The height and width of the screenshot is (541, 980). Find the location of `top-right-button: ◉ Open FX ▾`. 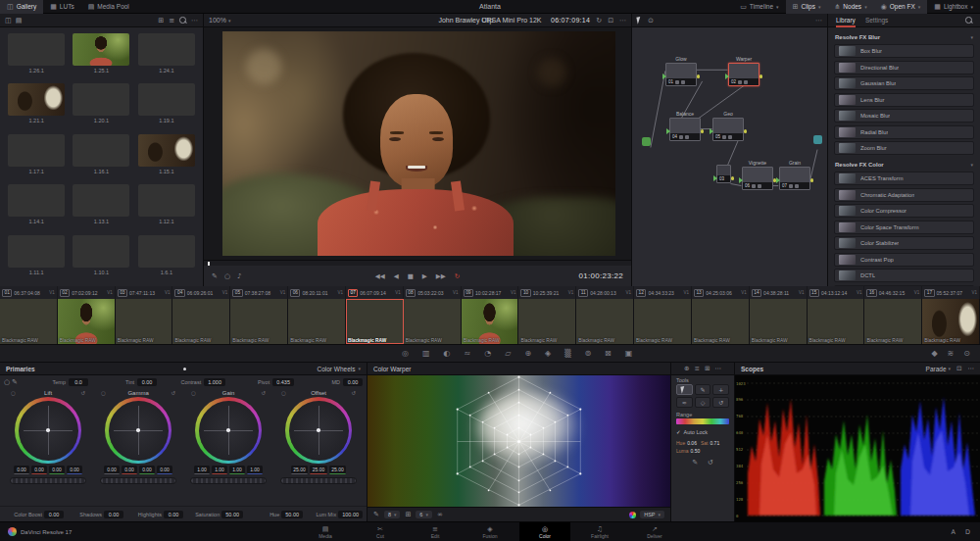

top-right-button: ◉ Open FX ▾ is located at coordinates (902, 7).